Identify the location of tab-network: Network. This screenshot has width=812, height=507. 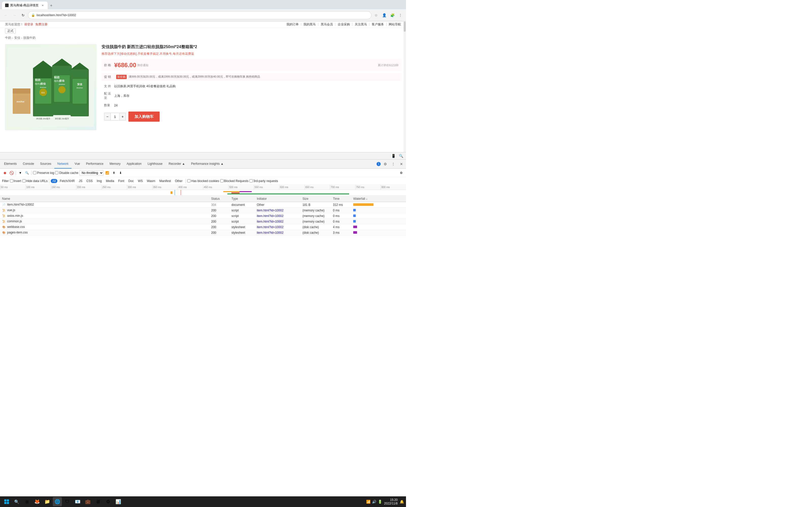
(63, 164).